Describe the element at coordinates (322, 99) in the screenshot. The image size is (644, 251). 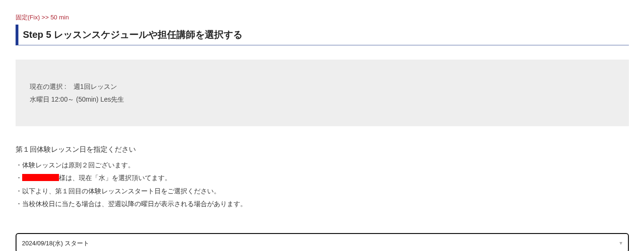
I see `current-selection-slot: 水曜日 12:00～ (50min) Les先生` at that location.